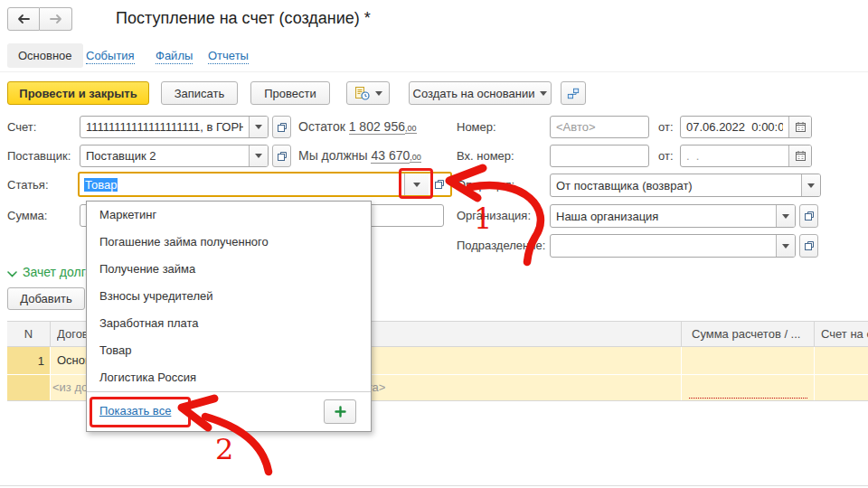  Describe the element at coordinates (799, 155) in the screenshot. I see `incoming-date-calendar-button` at that location.